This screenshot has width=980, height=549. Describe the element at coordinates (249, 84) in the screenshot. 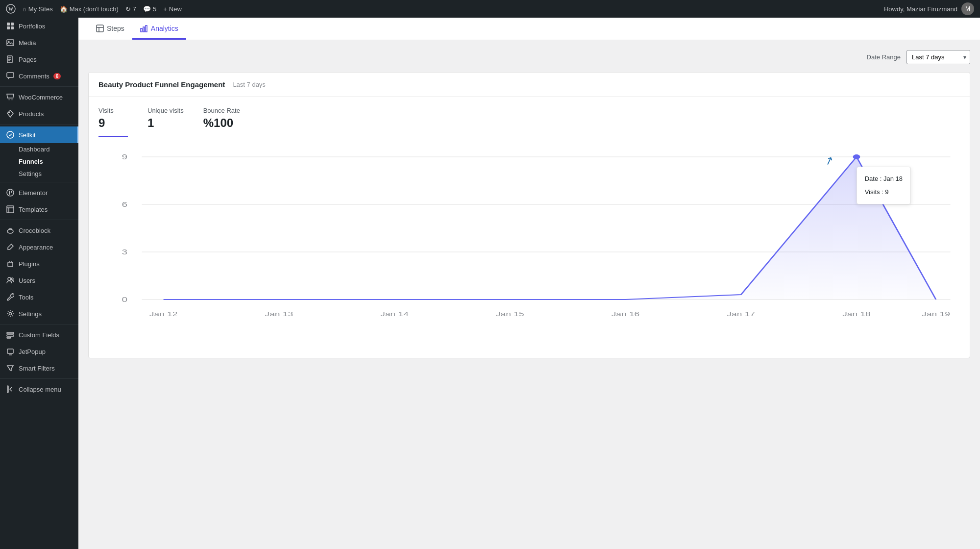

I see `card-subtitle: Last 7 days` at that location.